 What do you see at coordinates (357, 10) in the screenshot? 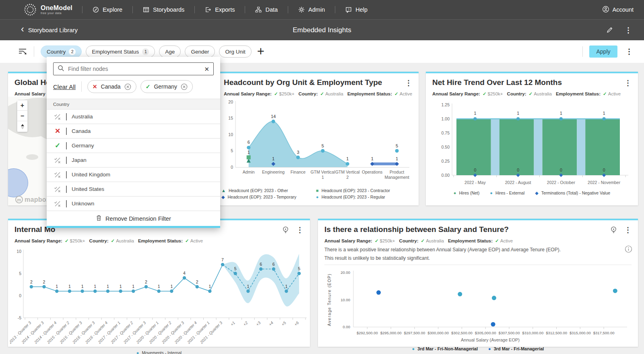
I see `nav-item-help: ?Help` at bounding box center [357, 10].